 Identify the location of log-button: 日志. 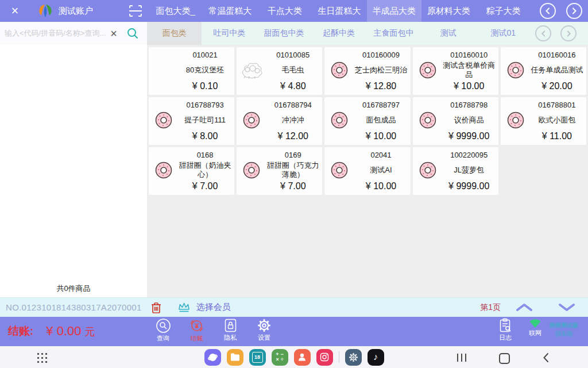
(505, 330).